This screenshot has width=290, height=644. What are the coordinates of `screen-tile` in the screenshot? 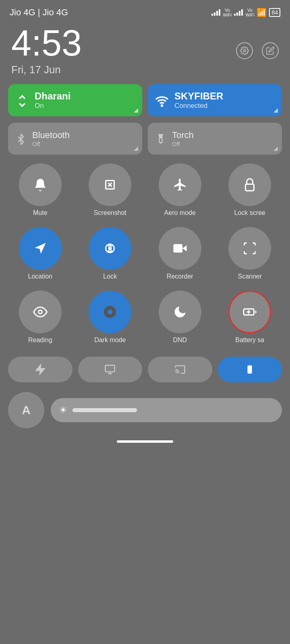 It's located at (110, 369).